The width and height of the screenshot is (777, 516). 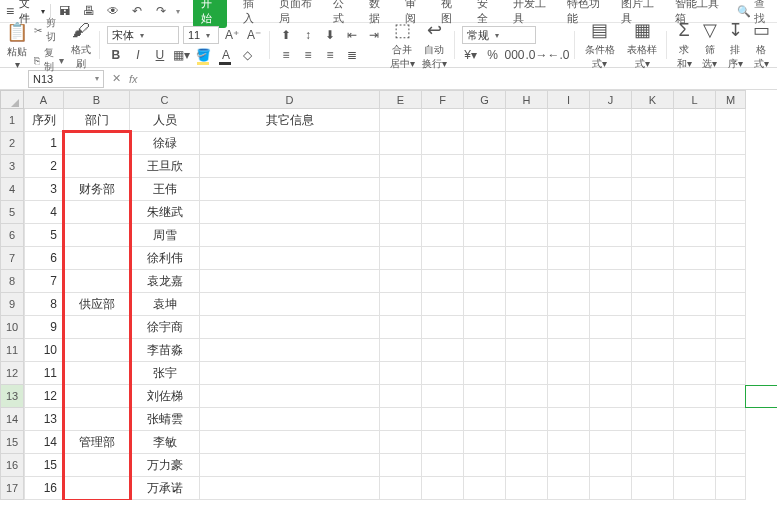 I want to click on row-header: 5, so click(x=12, y=212).